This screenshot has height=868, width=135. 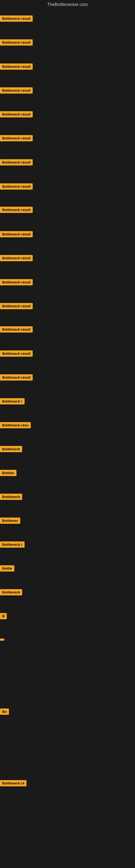 I want to click on bottleneck-badge: B, so click(x=3, y=616).